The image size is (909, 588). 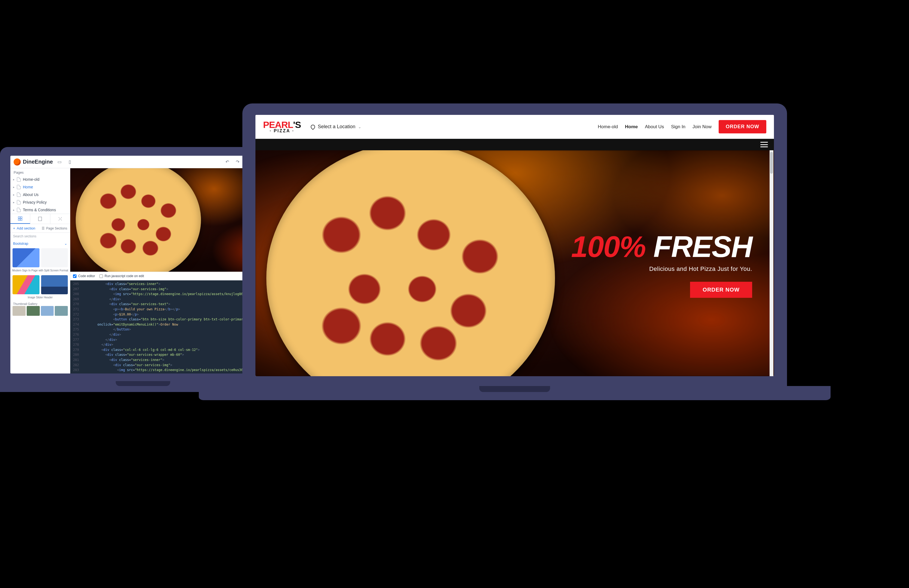 I want to click on page-icon, so click(x=40, y=219).